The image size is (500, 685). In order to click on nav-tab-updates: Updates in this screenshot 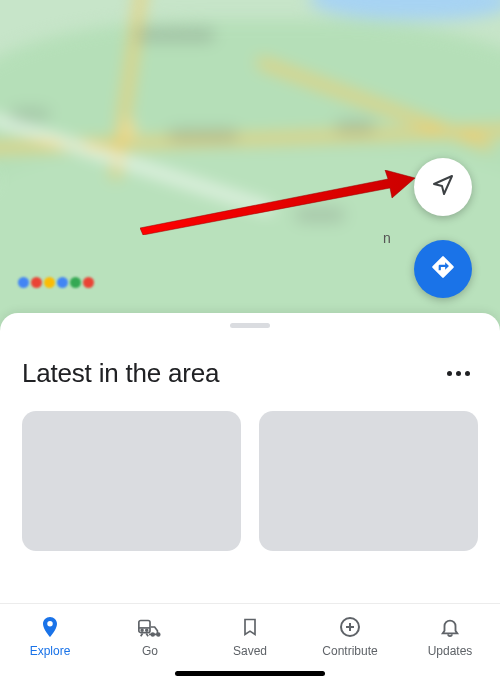, I will do `click(450, 644)`.